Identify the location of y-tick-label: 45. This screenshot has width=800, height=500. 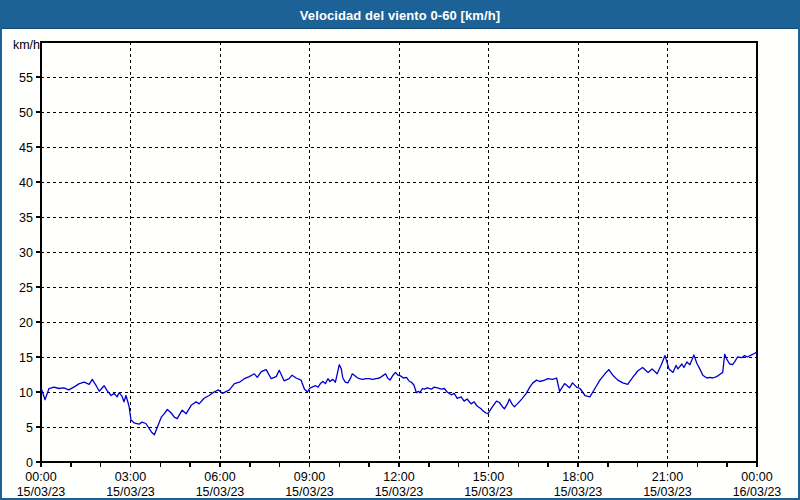
(26, 148).